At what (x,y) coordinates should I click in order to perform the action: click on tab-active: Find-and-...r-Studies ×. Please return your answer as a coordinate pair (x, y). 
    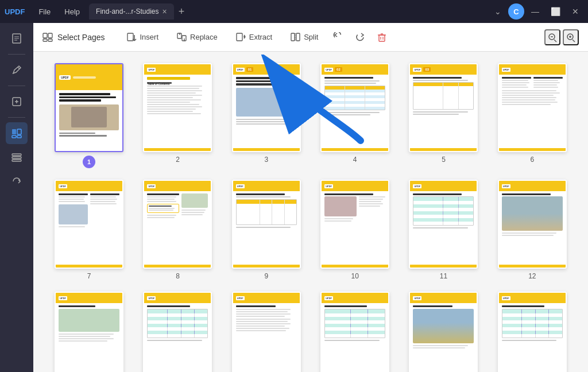
    Looking at the image, I should click on (131, 11).